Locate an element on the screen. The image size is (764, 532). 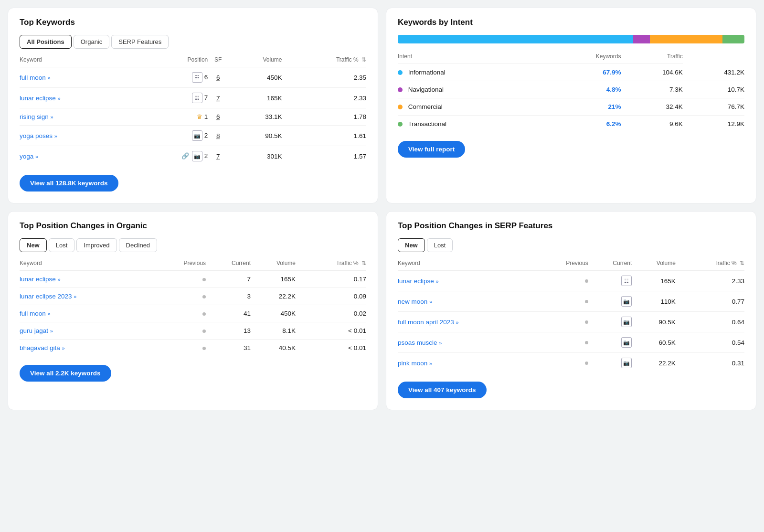
doc-icon: ☷ is located at coordinates (197, 77).